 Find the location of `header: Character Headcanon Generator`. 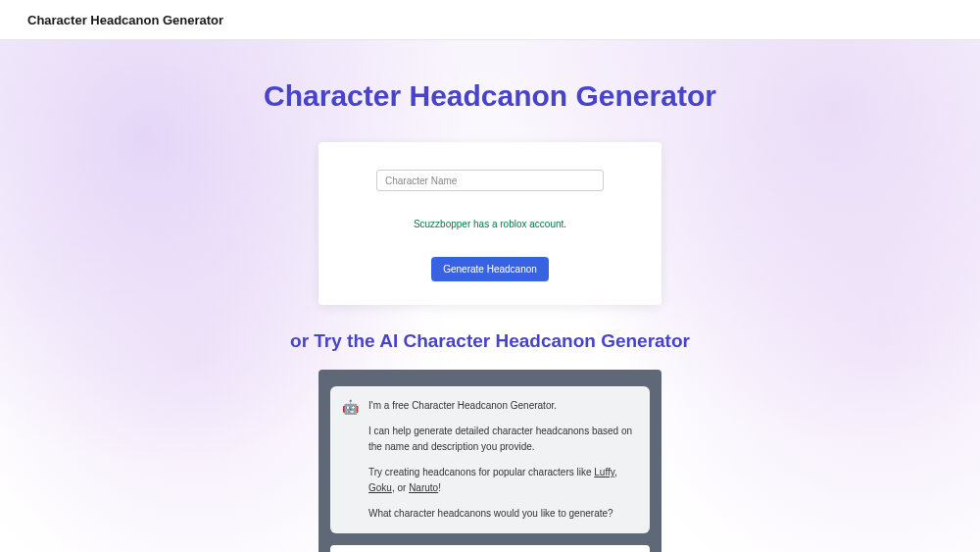

header: Character Headcanon Generator is located at coordinates (490, 20).